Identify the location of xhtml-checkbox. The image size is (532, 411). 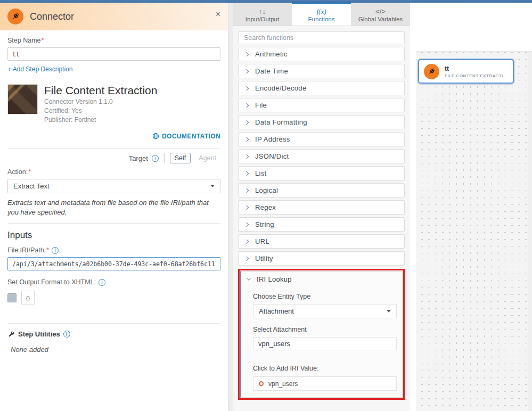
(12, 298).